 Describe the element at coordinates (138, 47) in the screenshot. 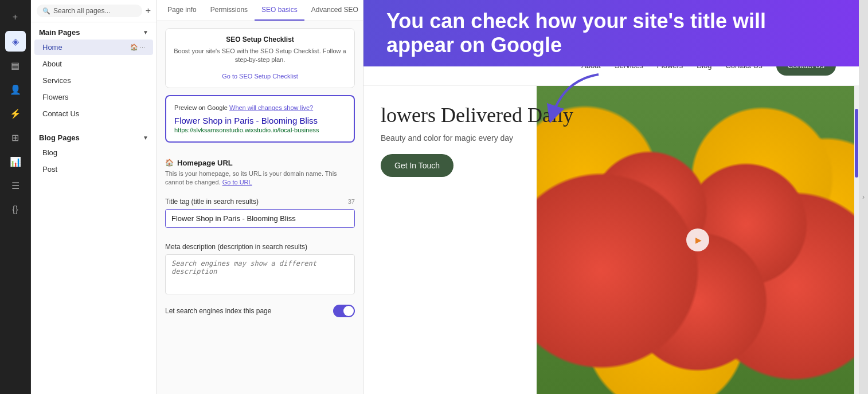

I see `page-home-icons: 🏠 ···` at that location.